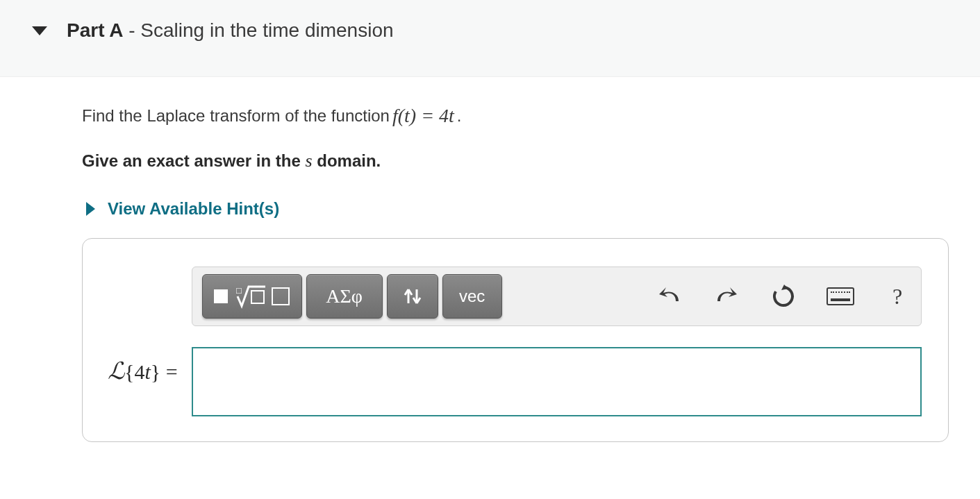 The width and height of the screenshot is (980, 499). What do you see at coordinates (40, 31) in the screenshot?
I see `collapse-caret-icon` at bounding box center [40, 31].